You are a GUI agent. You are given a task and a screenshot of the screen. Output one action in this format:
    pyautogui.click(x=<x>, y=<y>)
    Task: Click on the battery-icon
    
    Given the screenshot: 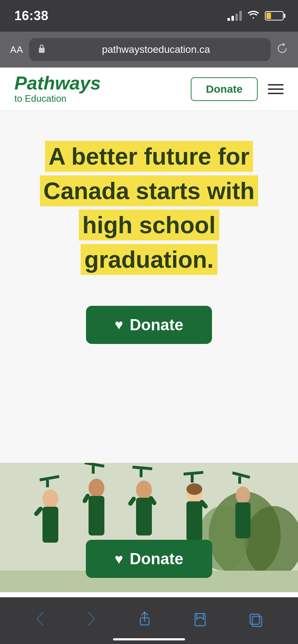 What is the action you would take?
    pyautogui.click(x=274, y=16)
    